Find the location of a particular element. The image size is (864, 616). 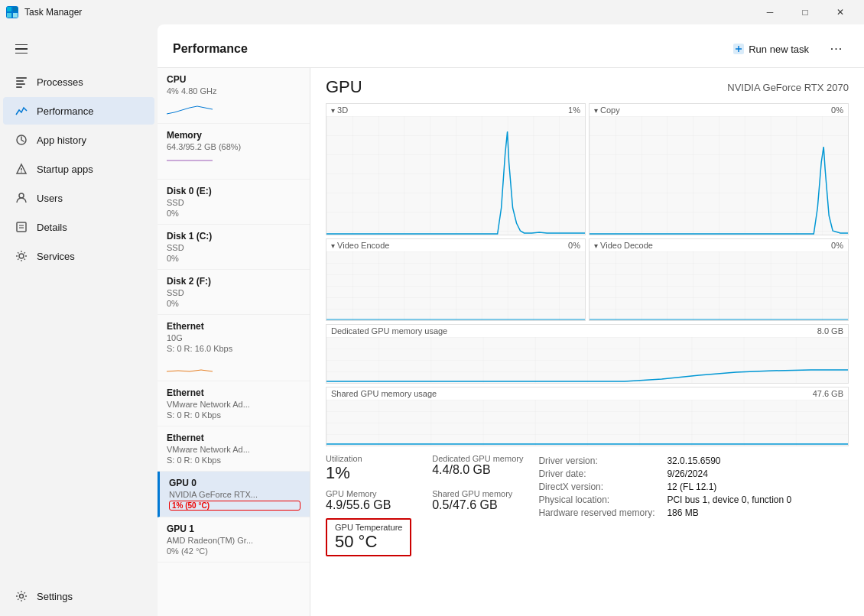

driver-version-val: 32.0.15.6590 is located at coordinates (693, 461).